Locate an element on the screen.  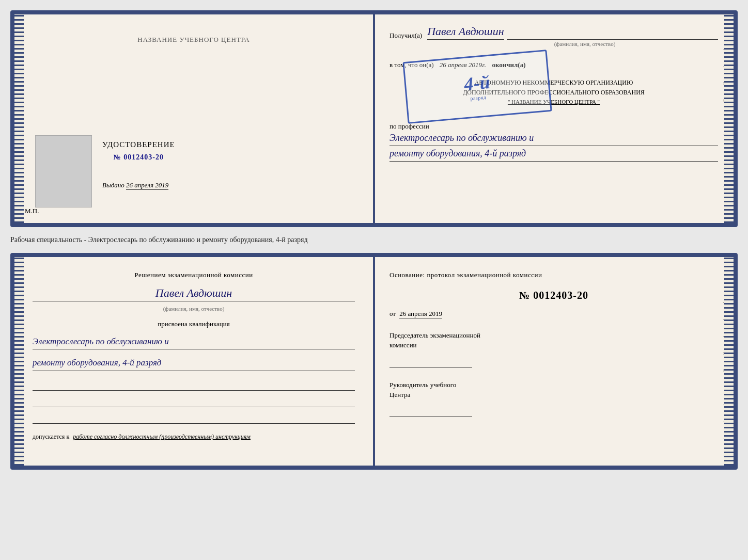
director-line2: Центра is located at coordinates (554, 395).